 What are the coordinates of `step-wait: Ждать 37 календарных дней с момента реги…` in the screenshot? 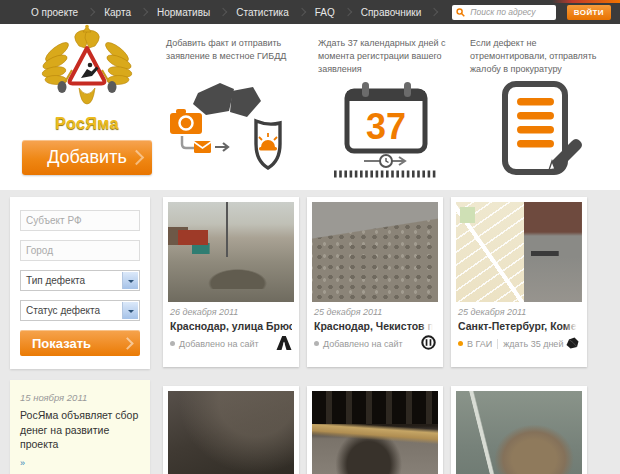 It's located at (390, 114).